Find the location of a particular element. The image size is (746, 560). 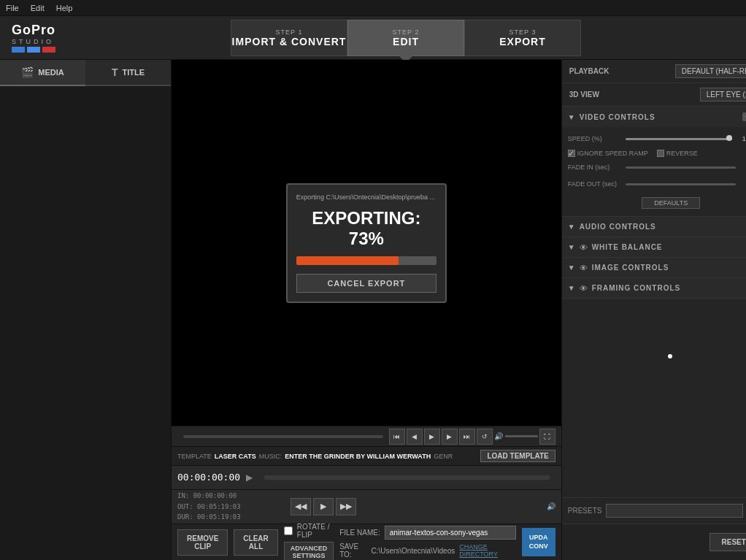

playback-section: PLAYBACK DEFAULT (HALF-RES) is located at coordinates (654, 72).